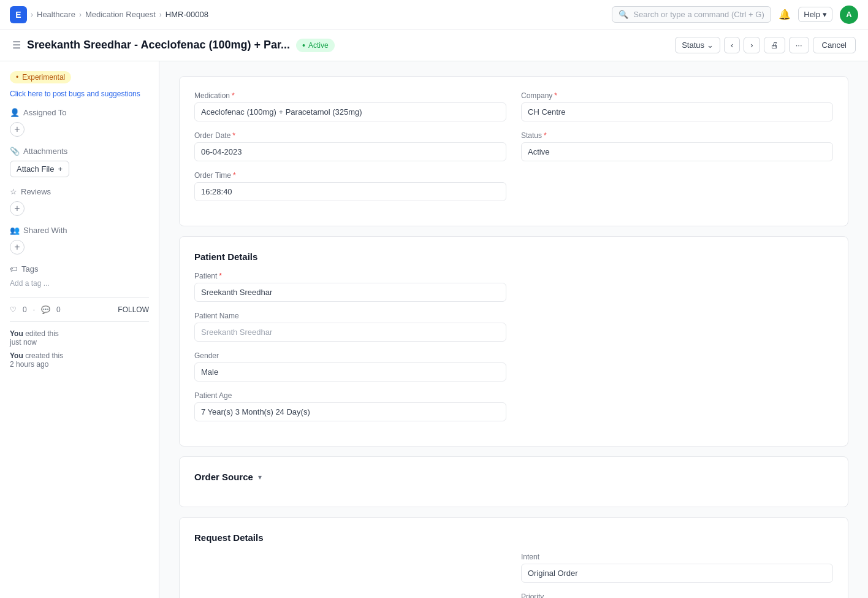  What do you see at coordinates (514, 367) in the screenshot?
I see `gender-row: Gender Male` at bounding box center [514, 367].